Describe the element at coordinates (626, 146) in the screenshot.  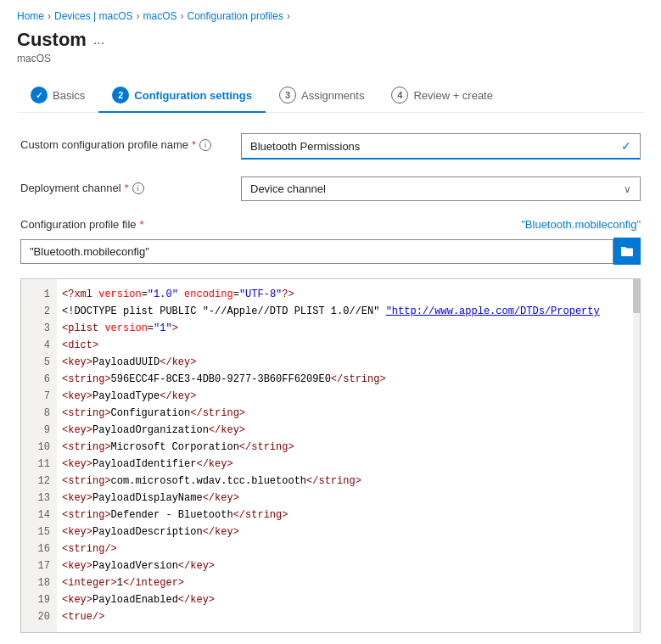
I see `checkmark-icon: ✓` at that location.